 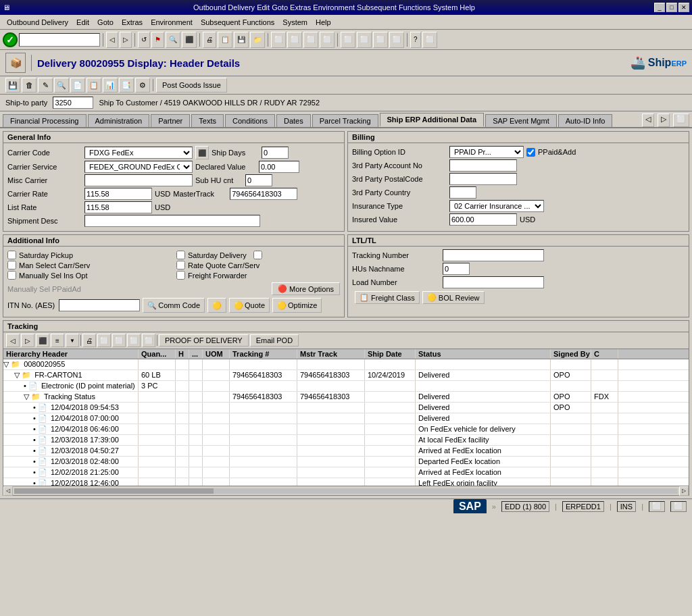 What do you see at coordinates (497, 206) in the screenshot?
I see `insurance-type-select: 02 Carrier Insurance ...` at bounding box center [497, 206].